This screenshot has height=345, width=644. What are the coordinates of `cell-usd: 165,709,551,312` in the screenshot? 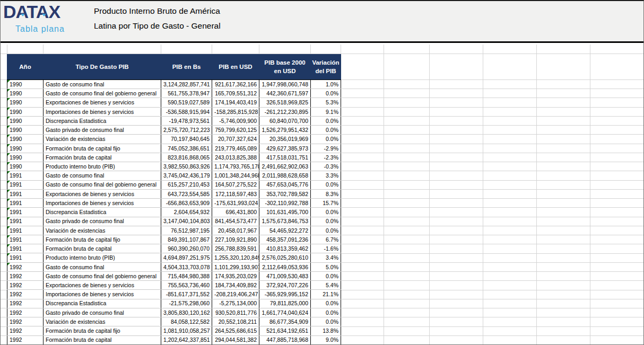 It's located at (236, 93).